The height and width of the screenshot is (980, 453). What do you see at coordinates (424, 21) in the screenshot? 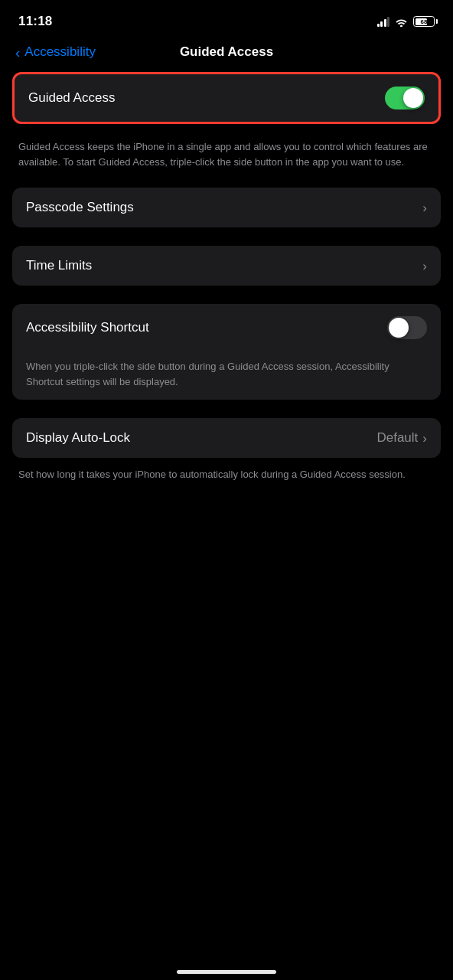
I see `battery-icon: 68` at bounding box center [424, 21].